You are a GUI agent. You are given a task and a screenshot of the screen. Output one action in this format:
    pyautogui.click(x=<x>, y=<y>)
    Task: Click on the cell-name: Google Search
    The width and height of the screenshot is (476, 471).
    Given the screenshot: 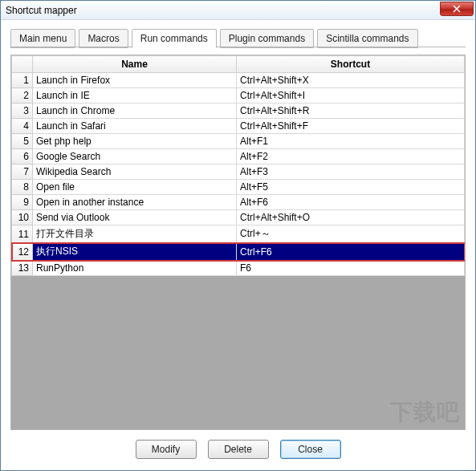 What is the action you would take?
    pyautogui.click(x=135, y=157)
    